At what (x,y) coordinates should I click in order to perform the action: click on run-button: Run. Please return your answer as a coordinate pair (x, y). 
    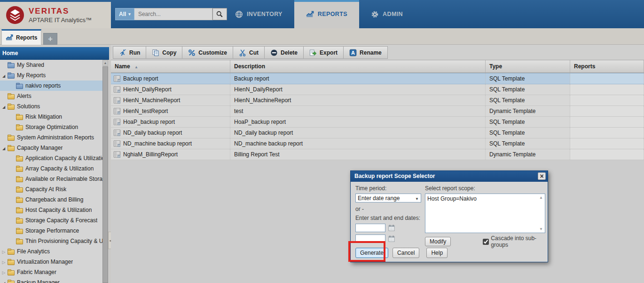
    Looking at the image, I should click on (130, 53).